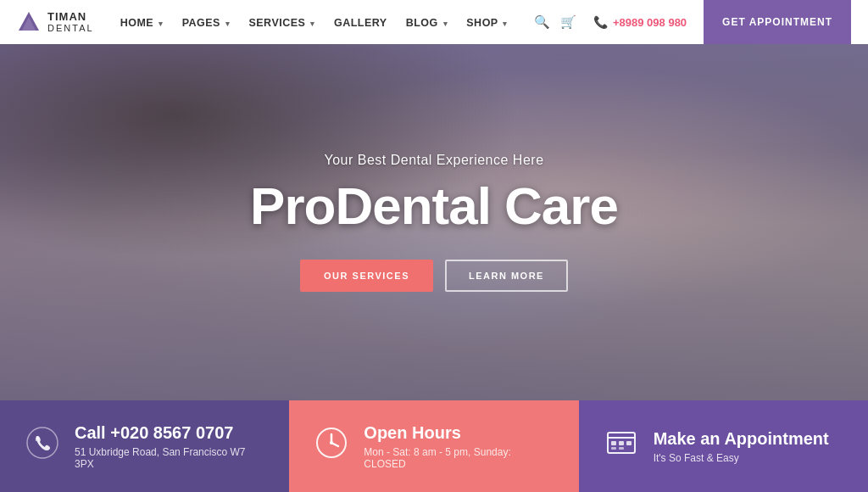 The width and height of the screenshot is (868, 492). I want to click on appointment-text: Make an Appointment It's So Fast & Easy, so click(741, 446).